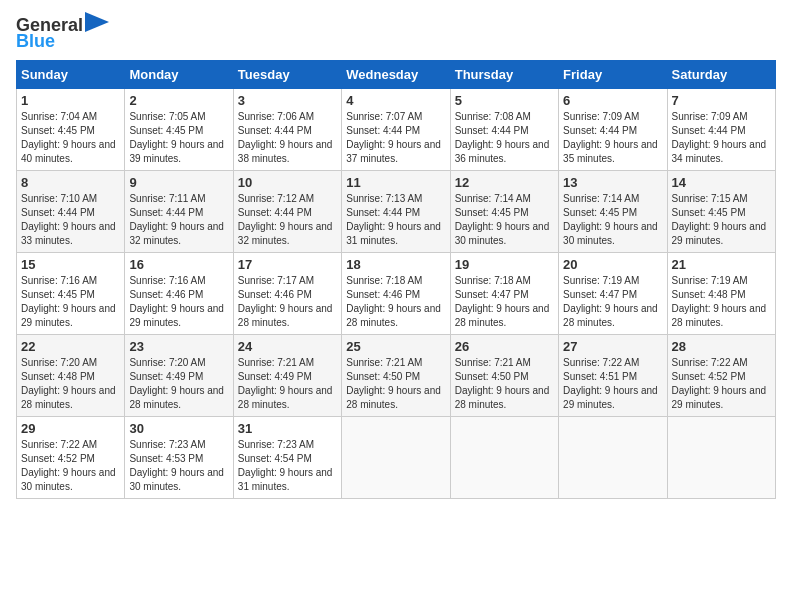 This screenshot has width=792, height=612. I want to click on day-number: 24, so click(288, 346).